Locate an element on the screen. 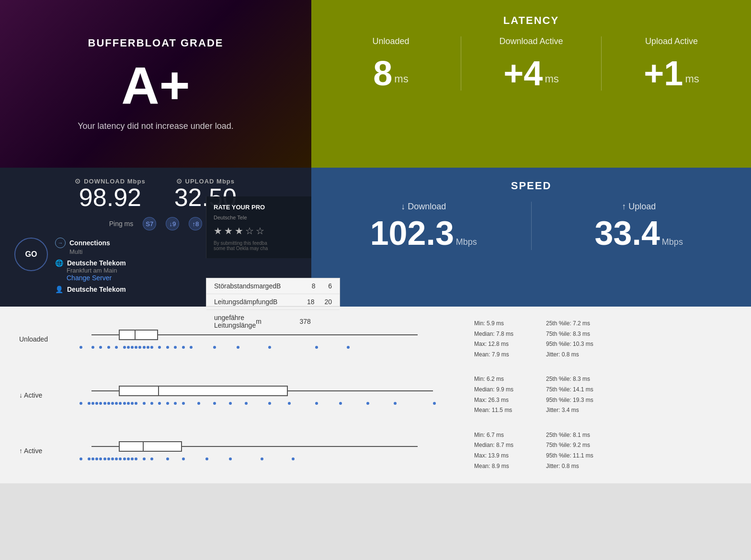  connections-icon: → is located at coordinates (60, 243).